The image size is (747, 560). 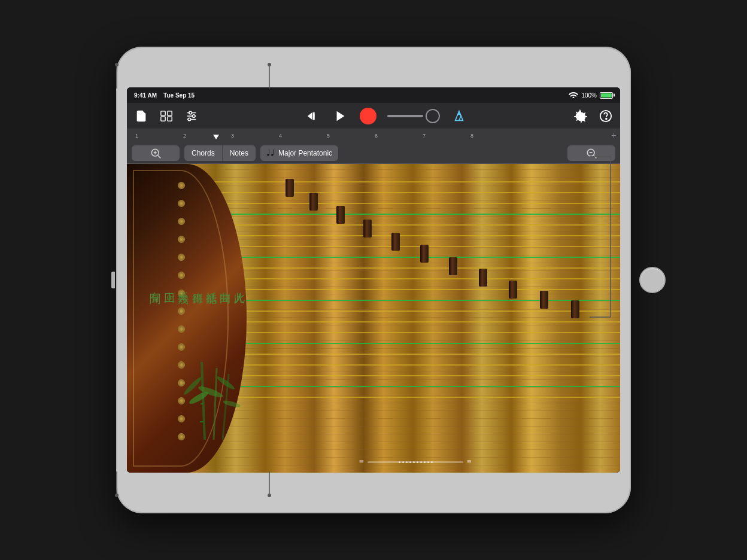 I want to click on record-button, so click(x=368, y=116).